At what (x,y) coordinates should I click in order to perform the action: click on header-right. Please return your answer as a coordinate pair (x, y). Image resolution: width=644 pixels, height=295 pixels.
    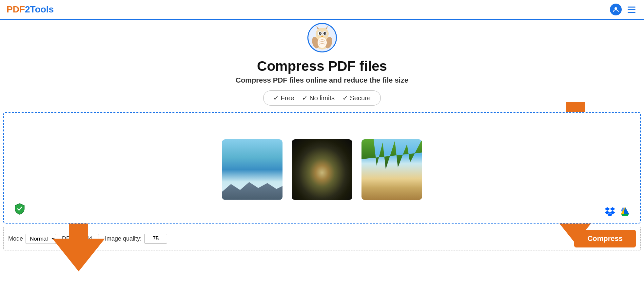
    Looking at the image, I should click on (624, 10).